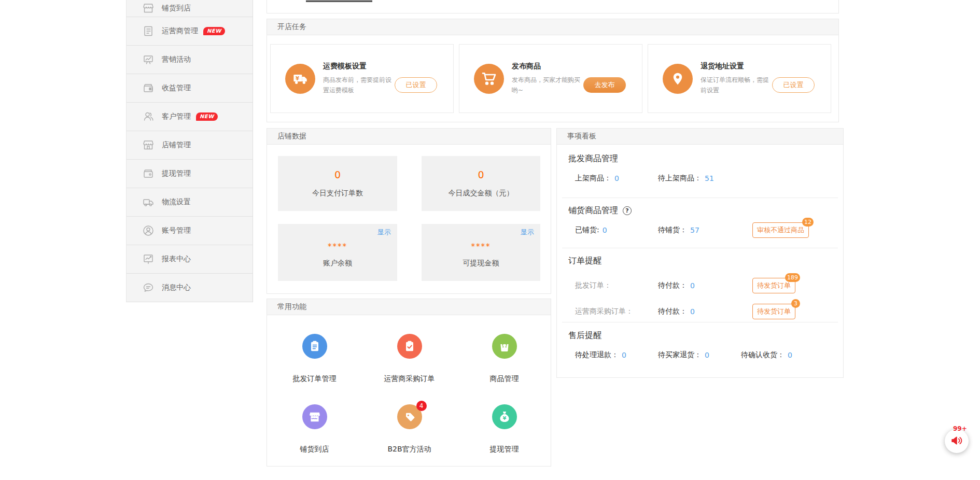 The image size is (980, 480). What do you see at coordinates (793, 85) in the screenshot?
I see `return-address-set-button: 已设置` at bounding box center [793, 85].